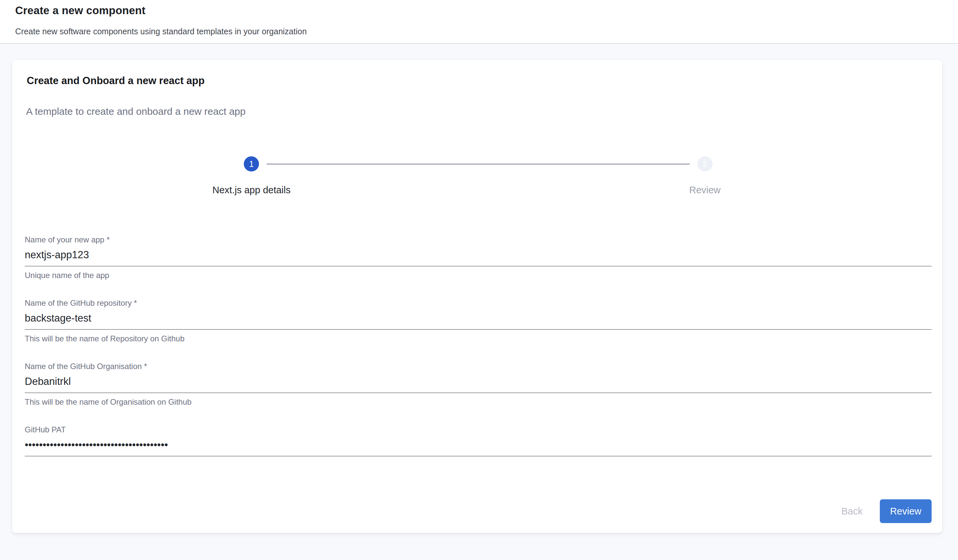 This screenshot has height=560, width=958. I want to click on page-title: Create a new component, so click(479, 11).